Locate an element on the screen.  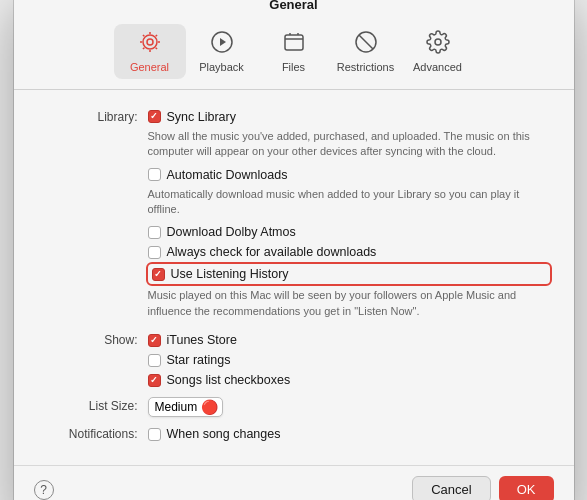
auto-downloads-label: Automatic Downloads is located at coordinates (228, 175).